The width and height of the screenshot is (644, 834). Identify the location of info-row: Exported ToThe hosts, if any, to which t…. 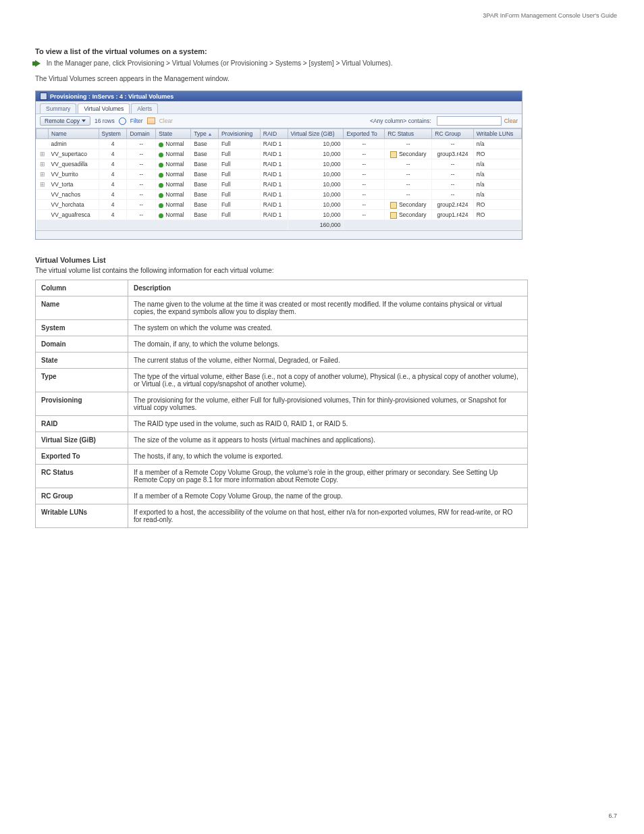
(282, 457).